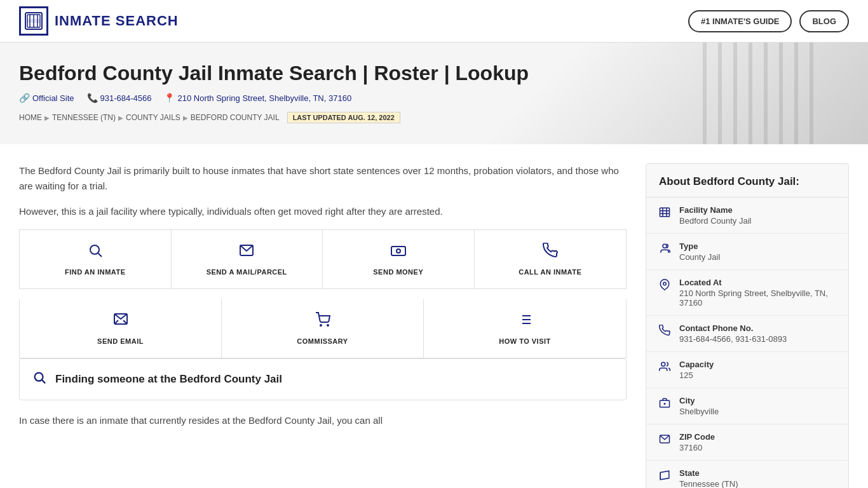 Image resolution: width=868 pixels, height=488 pixels. I want to click on phone-label: Contact Phone No., so click(733, 328).